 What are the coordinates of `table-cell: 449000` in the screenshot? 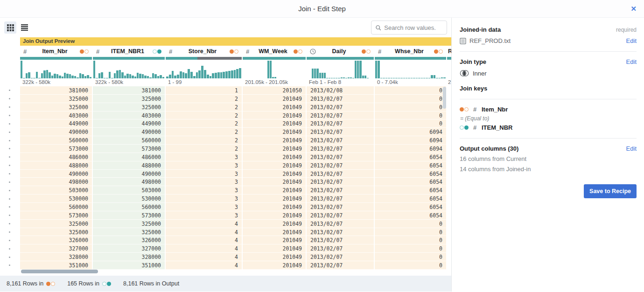 It's located at (129, 124).